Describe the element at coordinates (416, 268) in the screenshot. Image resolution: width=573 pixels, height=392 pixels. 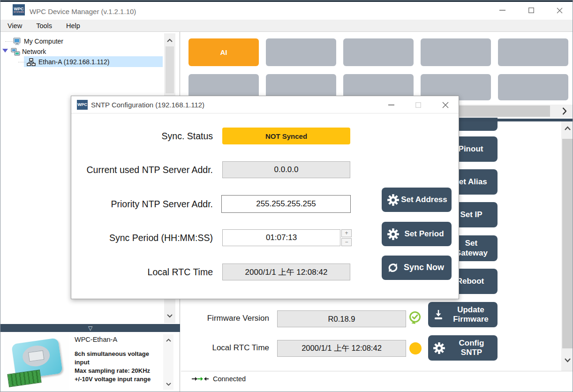
I see `sync-now-button: Sync Now` at that location.